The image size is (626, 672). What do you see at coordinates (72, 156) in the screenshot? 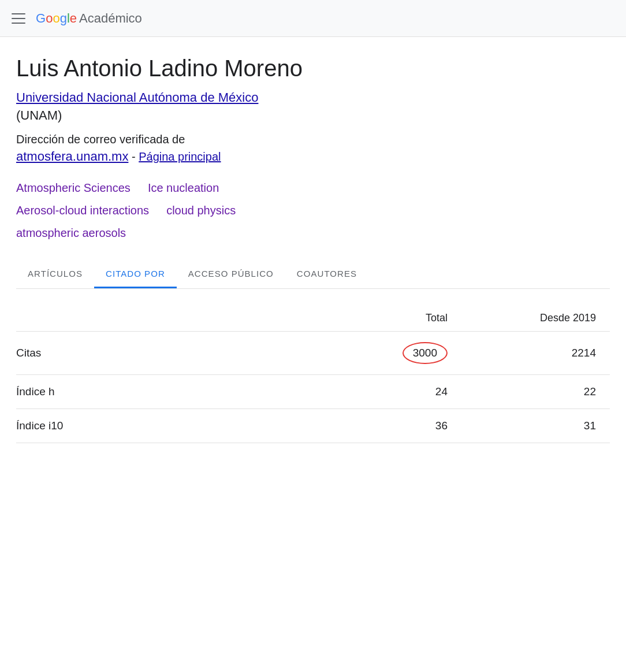
I see `email-domain-link: atmosfera.unam.mx` at bounding box center [72, 156].